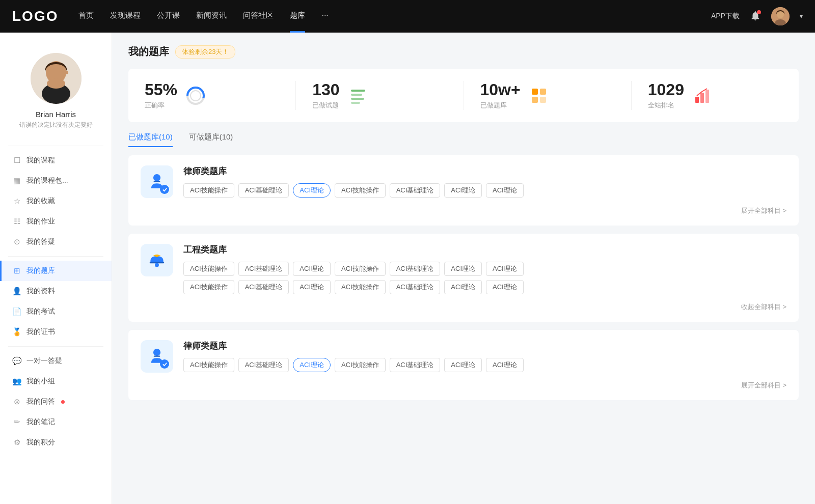 The width and height of the screenshot is (815, 504). I want to click on page-title: 我的题库, so click(149, 52).